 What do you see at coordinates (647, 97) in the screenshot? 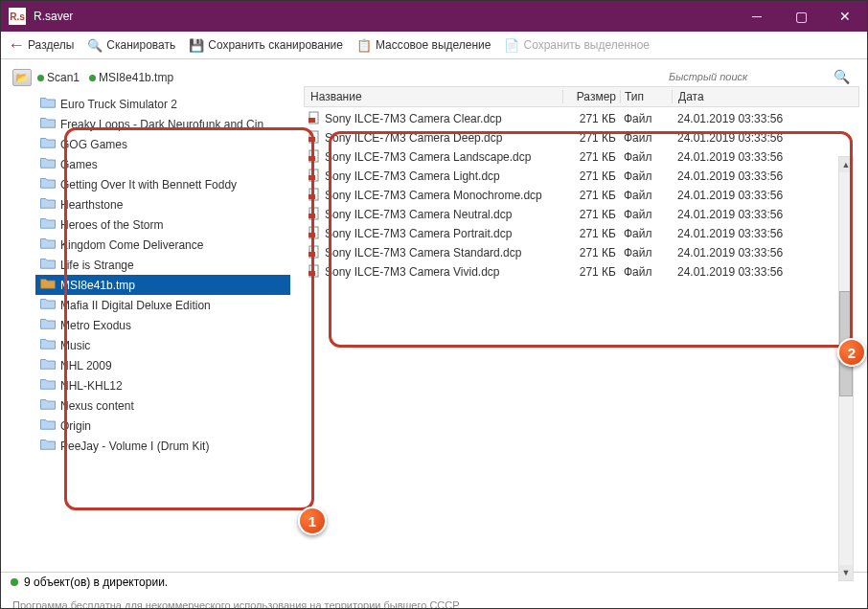
I see `header-type: Тип` at bounding box center [647, 97].